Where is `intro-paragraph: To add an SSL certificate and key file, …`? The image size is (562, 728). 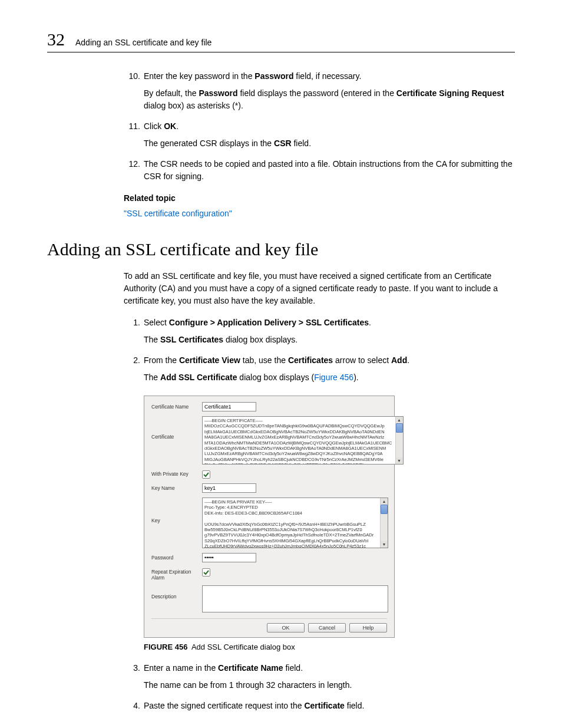
intro-paragraph: To add an SSL certificate and key file, … is located at coordinates (319, 289).